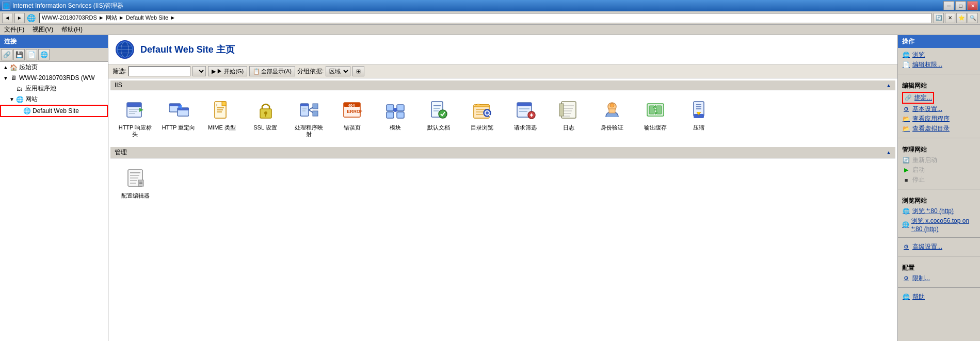 This screenshot has height=341, width=980. What do you see at coordinates (569, 118) in the screenshot?
I see `icon-logging: 日志` at bounding box center [569, 118].